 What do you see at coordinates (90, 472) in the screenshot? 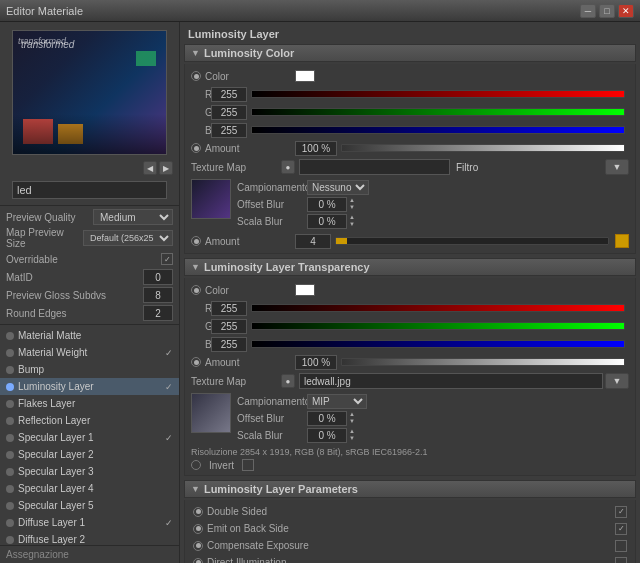
I see `layer-specular3: Specular Layer 3` at bounding box center [90, 472].